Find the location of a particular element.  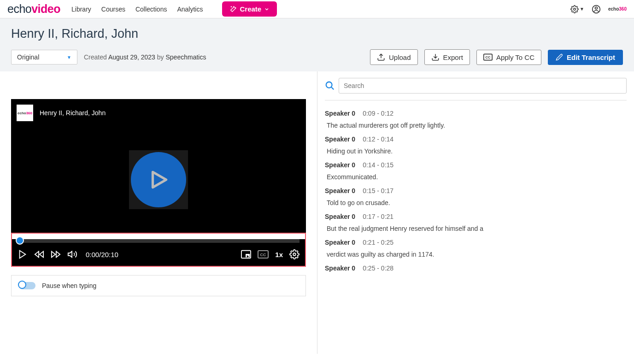

settings-button is located at coordinates (294, 254).